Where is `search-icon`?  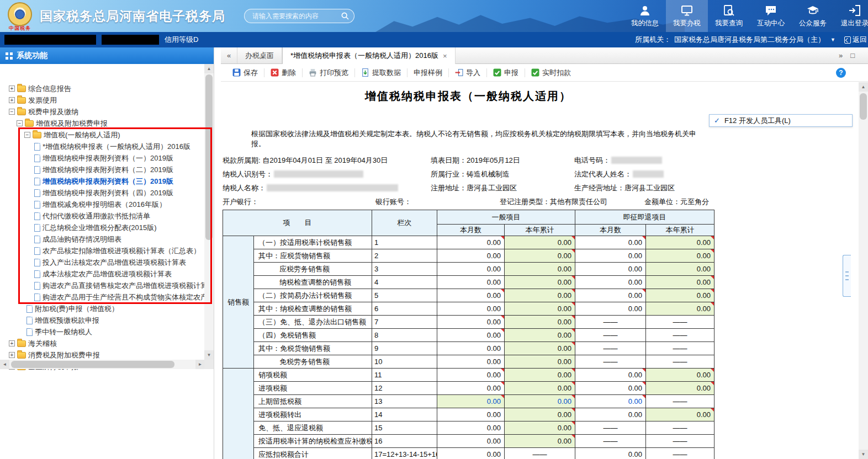 search-icon is located at coordinates (345, 16).